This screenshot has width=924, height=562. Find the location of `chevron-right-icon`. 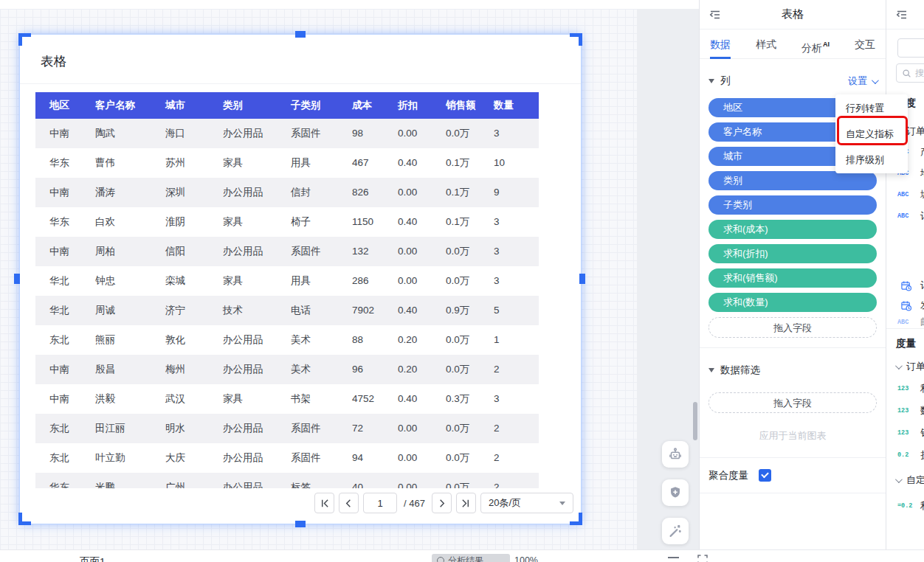

chevron-right-icon is located at coordinates (441, 503).